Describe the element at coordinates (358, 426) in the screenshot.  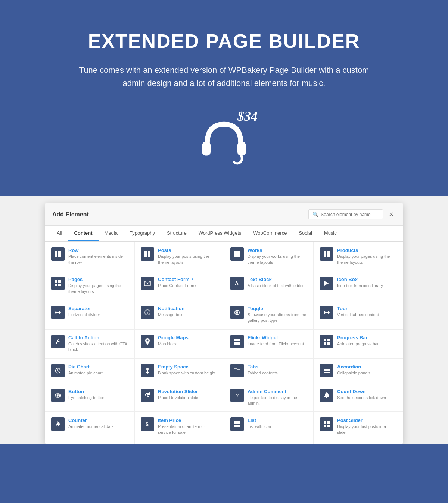
I see `element-item: Post SliderDisplay your last posts in a …` at that location.